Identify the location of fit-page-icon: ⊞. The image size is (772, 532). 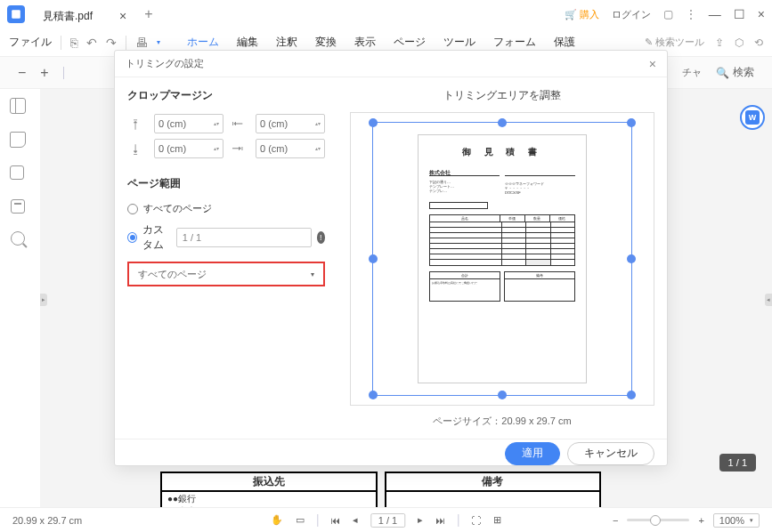
(497, 520).